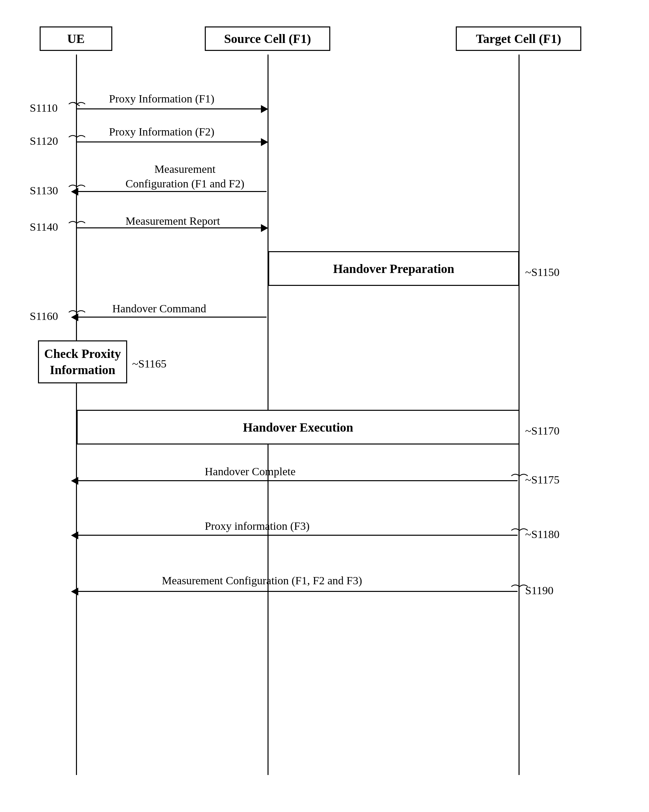 The width and height of the screenshot is (649, 812). What do you see at coordinates (264, 228) in the screenshot?
I see `arrow-s1140-head` at bounding box center [264, 228].